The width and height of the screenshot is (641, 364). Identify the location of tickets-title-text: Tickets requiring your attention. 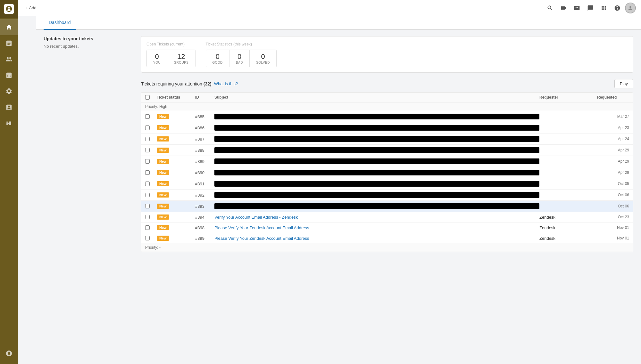
(172, 84).